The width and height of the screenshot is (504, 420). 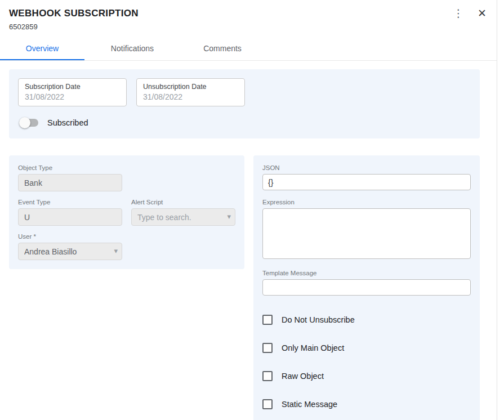 What do you see at coordinates (72, 92) in the screenshot?
I see `subscription-date-field: Subscription Date 31/08/2022` at bounding box center [72, 92].